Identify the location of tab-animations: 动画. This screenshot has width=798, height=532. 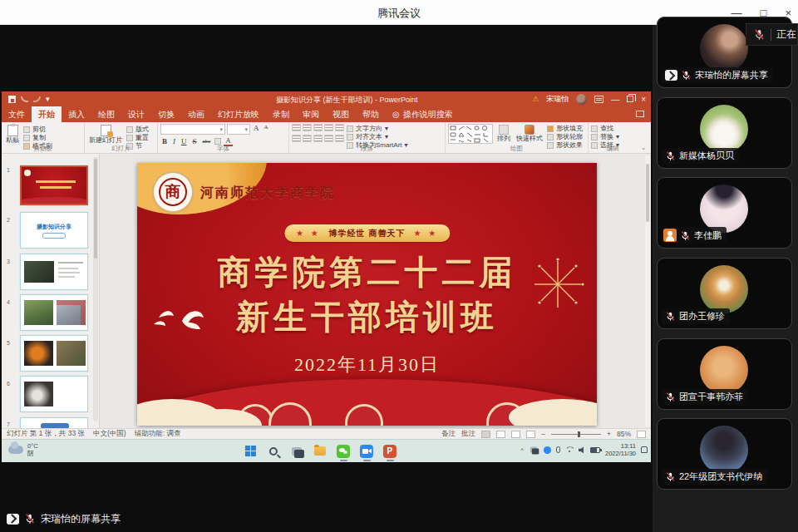
(196, 115).